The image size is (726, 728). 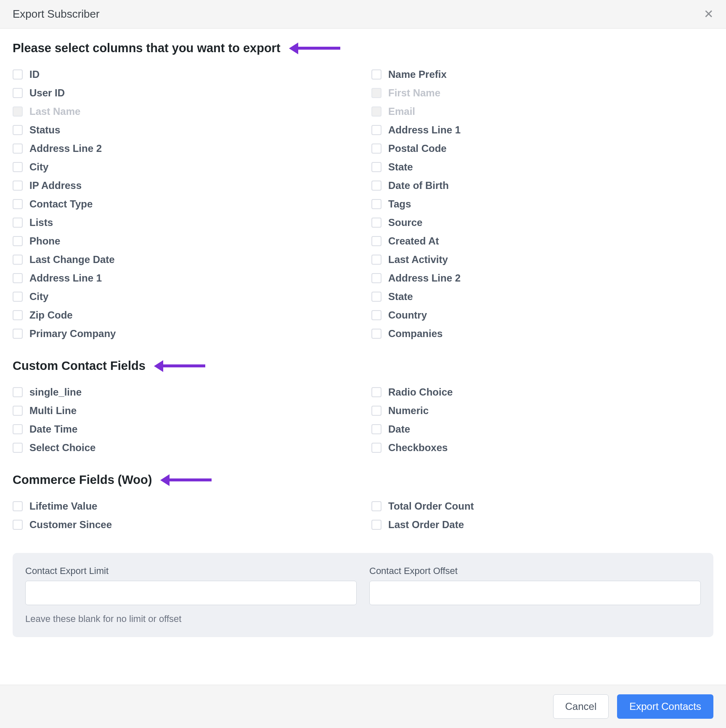 What do you see at coordinates (146, 48) in the screenshot?
I see `section-title-text: Please select columns that you want to e…` at bounding box center [146, 48].